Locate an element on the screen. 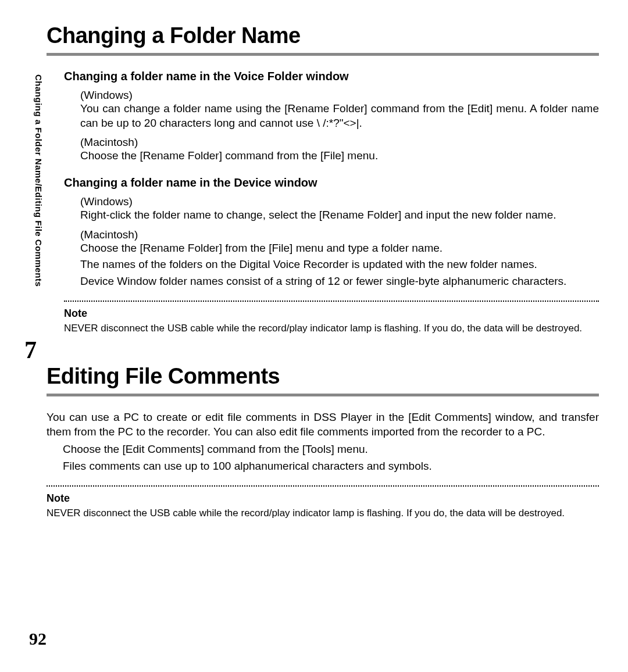 The width and height of the screenshot is (628, 672). section1-sub1-win-label: (Windows) is located at coordinates (340, 95).